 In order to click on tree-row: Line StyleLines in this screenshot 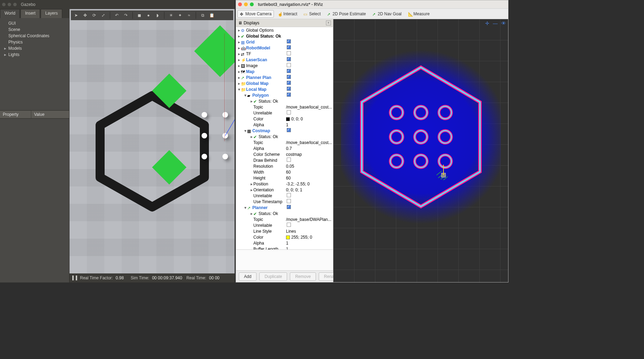, I will do `click(284, 231)`.